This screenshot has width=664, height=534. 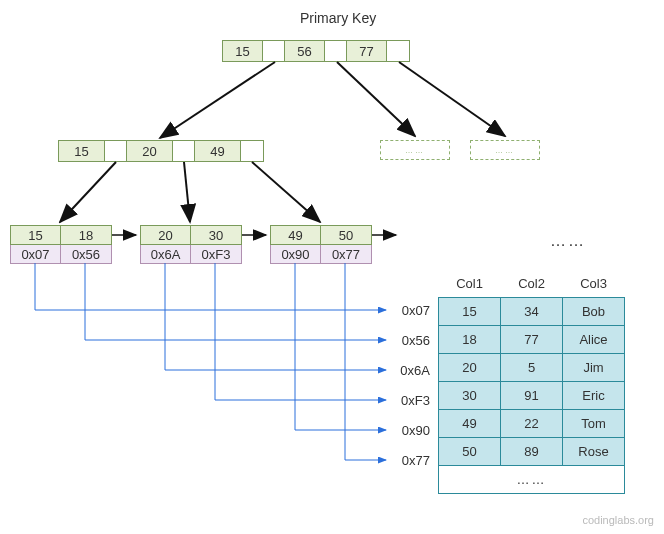 What do you see at coordinates (338, 18) in the screenshot?
I see `diagram-title: Primary Key` at bounding box center [338, 18].